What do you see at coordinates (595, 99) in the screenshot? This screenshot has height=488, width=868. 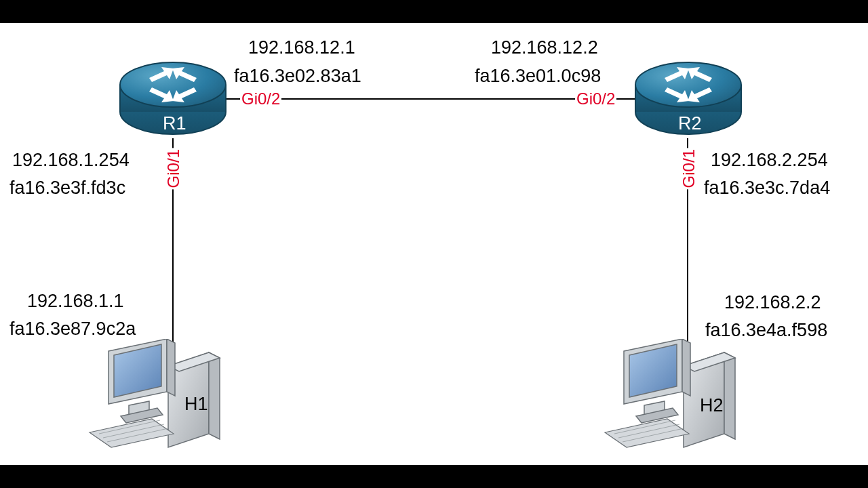 I see `r2-gi02-port: Gi0/2` at bounding box center [595, 99].